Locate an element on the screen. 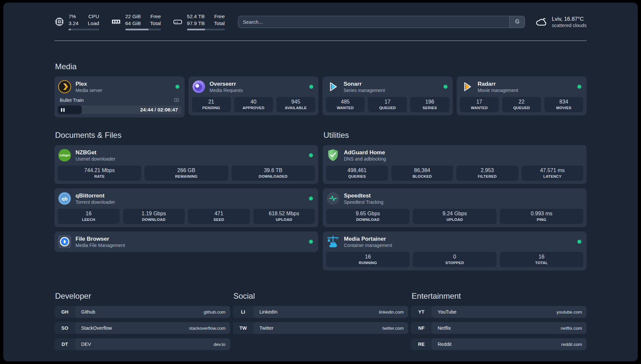 The image size is (641, 364). service-link-nzbget: nzbget NZBGet Usenet downloader is located at coordinates (186, 155).